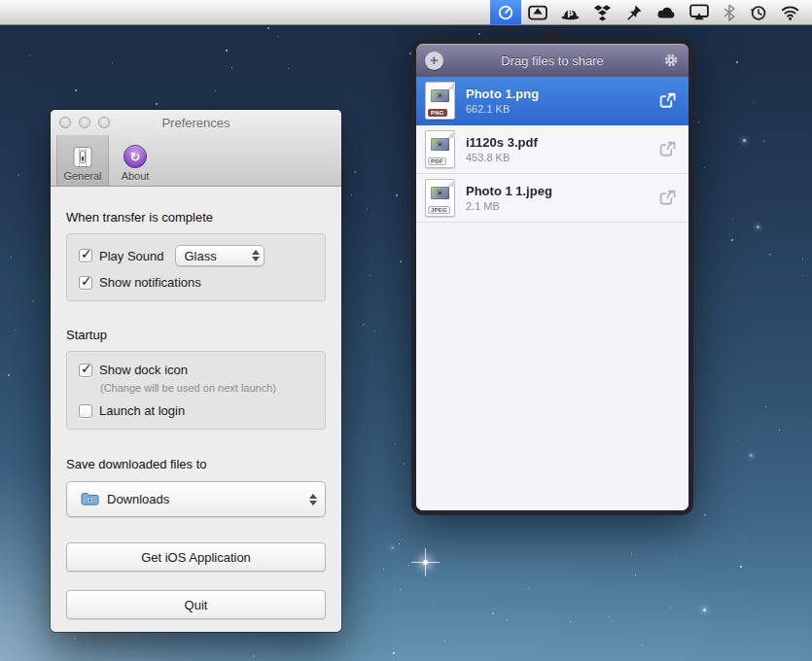  I want to click on bright-star, so click(426, 562).